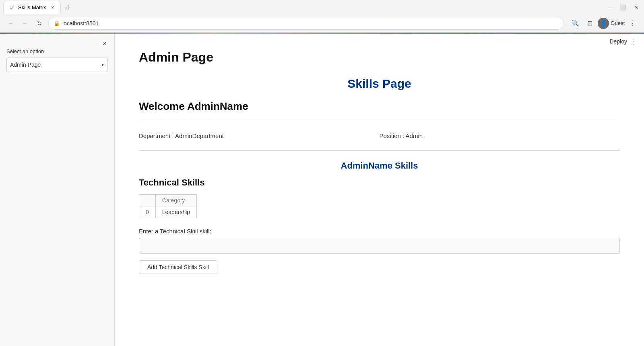 The image size is (644, 346). Describe the element at coordinates (618, 41) in the screenshot. I see `deploy-button: Deploy` at that location.